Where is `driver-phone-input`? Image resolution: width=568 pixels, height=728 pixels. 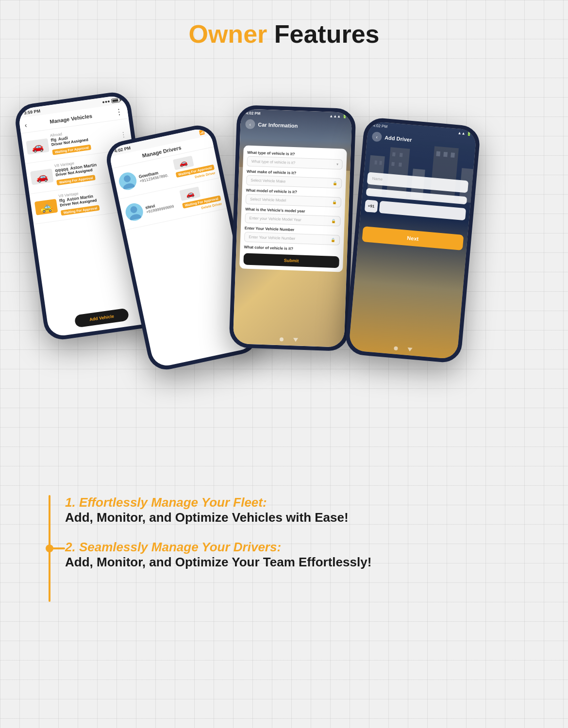 driver-phone-input is located at coordinates (422, 211).